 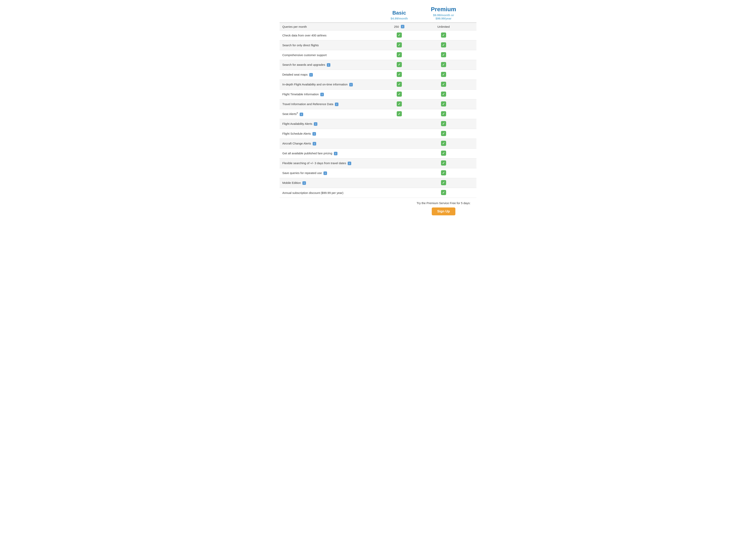 I want to click on basic-plan-name: Basic, so click(x=399, y=13).